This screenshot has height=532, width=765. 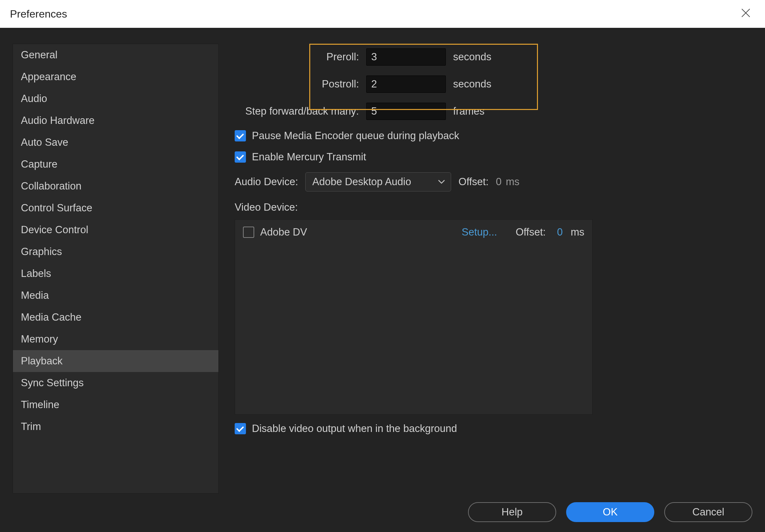 What do you see at coordinates (356, 136) in the screenshot?
I see `pause-encoder-label: Pause Media Encoder queue during playbac…` at bounding box center [356, 136].